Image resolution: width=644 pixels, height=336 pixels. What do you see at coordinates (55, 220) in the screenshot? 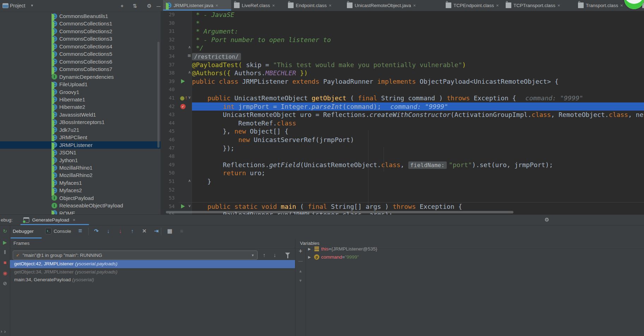
I see `debug-session-tab: GeneratePayload ×` at bounding box center [55, 220].